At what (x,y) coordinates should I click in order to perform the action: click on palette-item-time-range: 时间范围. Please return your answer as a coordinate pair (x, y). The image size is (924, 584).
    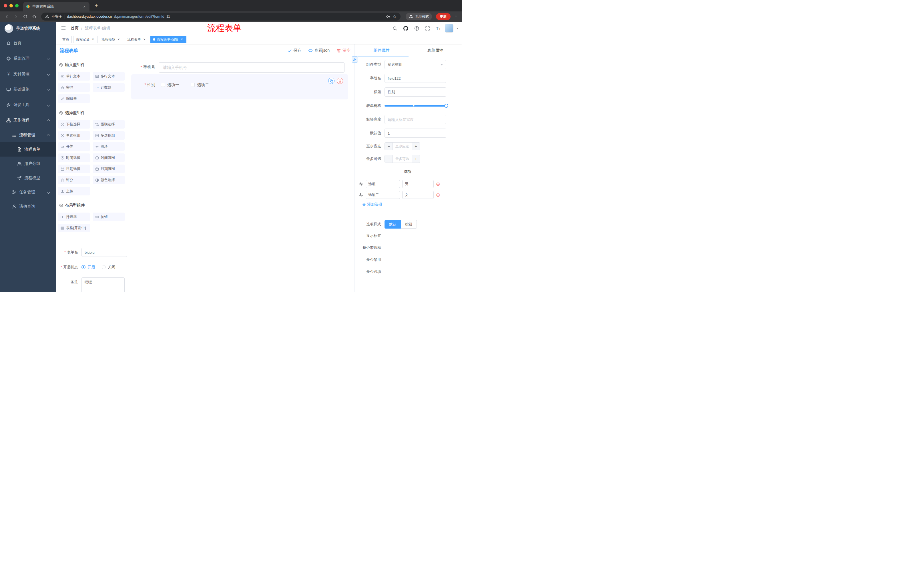
    Looking at the image, I should click on (109, 158).